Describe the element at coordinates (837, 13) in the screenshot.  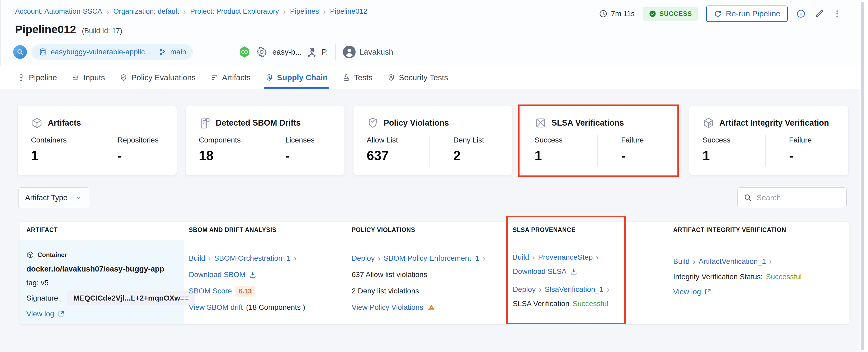
I see `kebab-menu-icon` at that location.